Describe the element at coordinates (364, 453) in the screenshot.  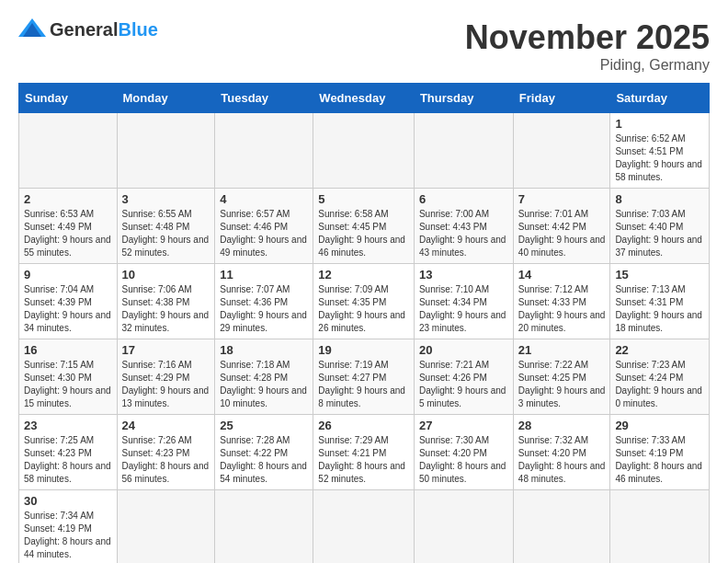
I see `calendar-cell: 26Sunrise: 7:29 AM Sunset: 4:21 PM Dayli…` at that location.